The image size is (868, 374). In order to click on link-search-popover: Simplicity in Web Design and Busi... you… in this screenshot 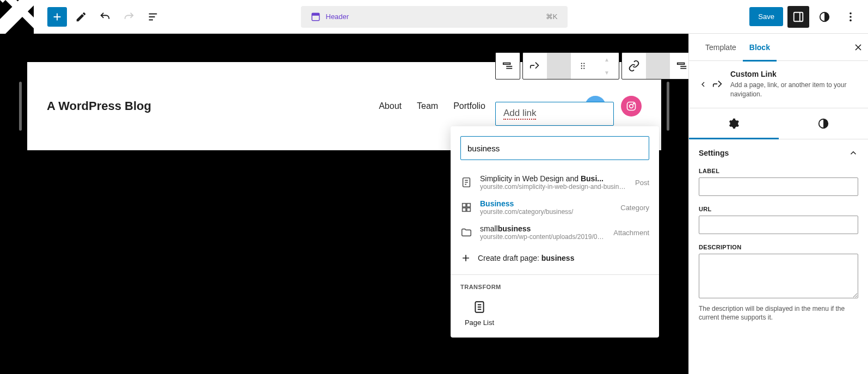, I will do `click(555, 232)`.